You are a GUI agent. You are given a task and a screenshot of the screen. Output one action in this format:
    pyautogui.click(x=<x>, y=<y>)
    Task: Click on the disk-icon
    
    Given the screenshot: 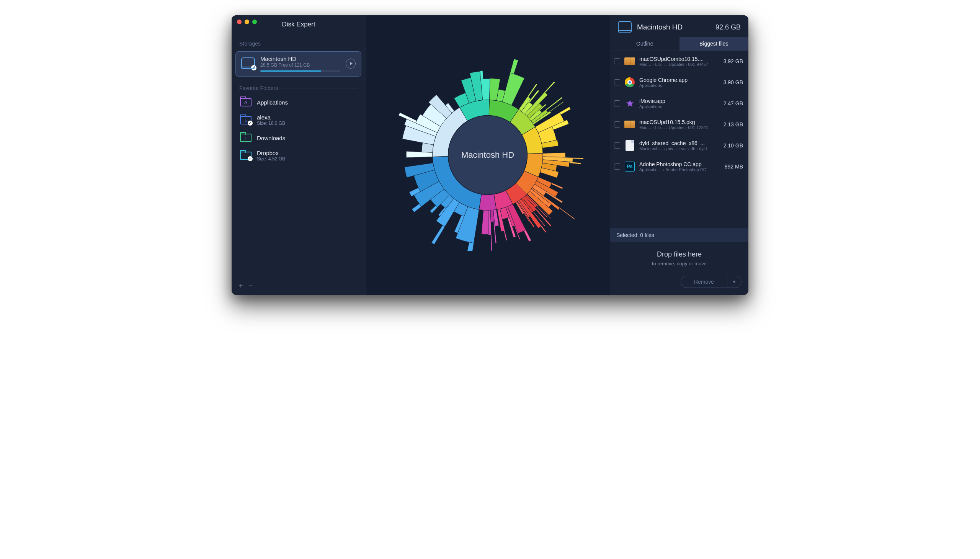 What is the action you would take?
    pyautogui.click(x=248, y=63)
    